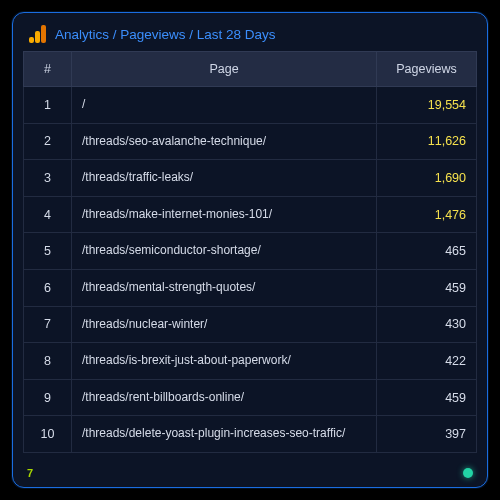 This screenshot has width=500, height=500. What do you see at coordinates (427, 106) in the screenshot?
I see `cell-pageviews: 19,554` at bounding box center [427, 106].